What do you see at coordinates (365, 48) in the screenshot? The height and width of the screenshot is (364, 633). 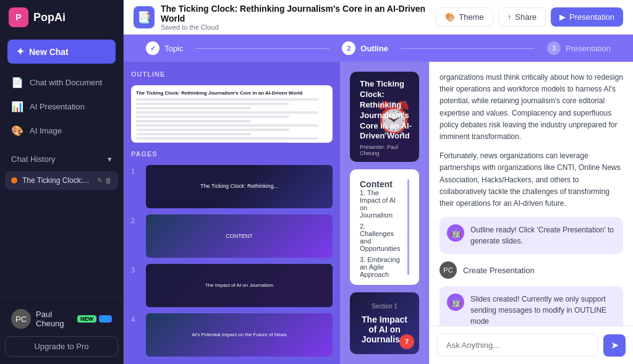 I see `step-outline: 2 Outline` at bounding box center [365, 48].